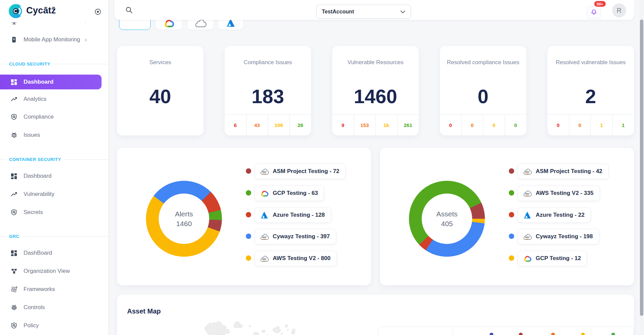 Image resolution: width=644 pixels, height=335 pixels. I want to click on section-label: GRC, so click(14, 237).